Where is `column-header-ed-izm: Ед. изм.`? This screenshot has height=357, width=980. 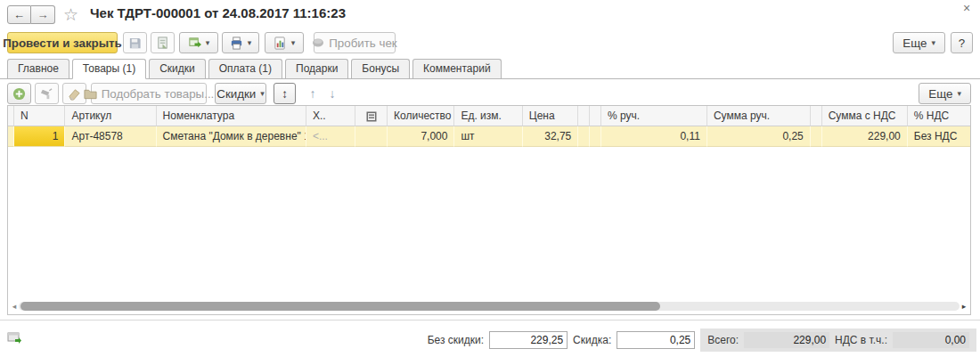 column-header-ed-izm: Ед. изм. is located at coordinates (488, 116).